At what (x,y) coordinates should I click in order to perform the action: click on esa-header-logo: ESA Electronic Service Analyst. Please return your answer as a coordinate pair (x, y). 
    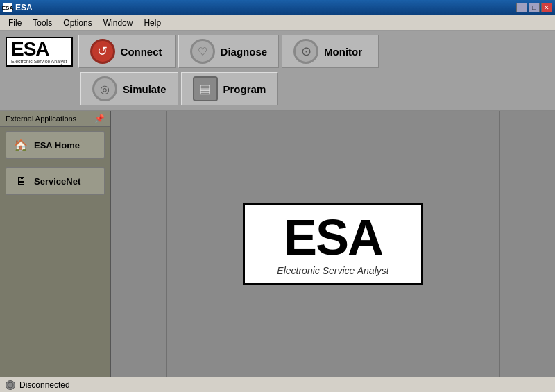
    Looking at the image, I should click on (39, 51).